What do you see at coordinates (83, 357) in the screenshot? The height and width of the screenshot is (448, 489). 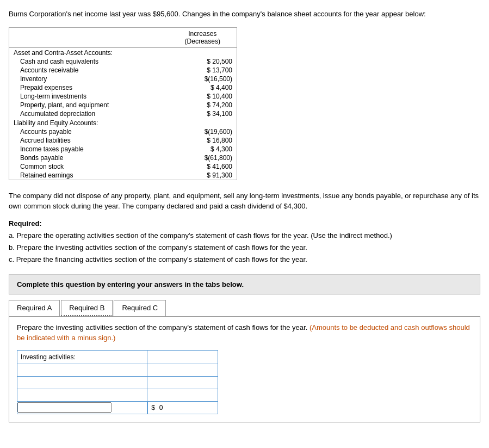 I see `section-title-cell: Investing activities:` at bounding box center [83, 357].